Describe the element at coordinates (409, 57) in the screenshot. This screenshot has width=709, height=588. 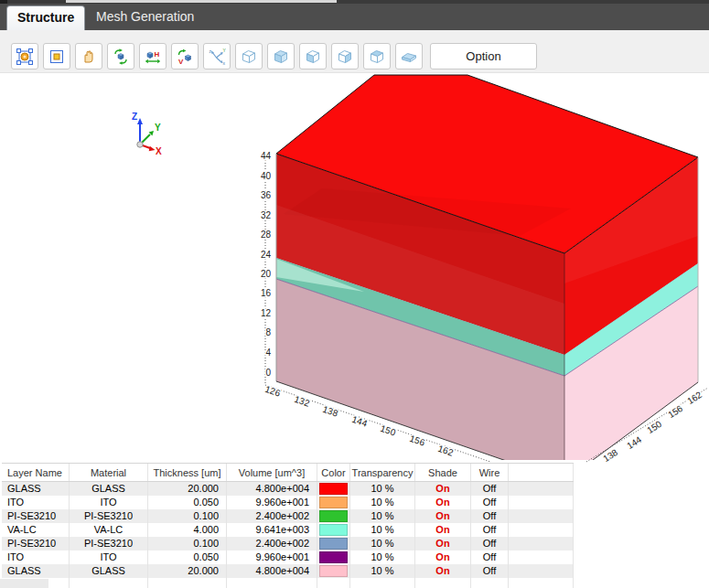
I see `view-sheared-cube-icon` at that location.